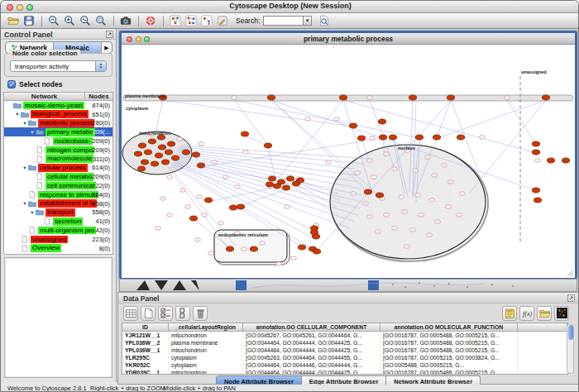 This screenshot has height=392, width=579. I want to click on attribute-matrix-icon, so click(131, 313).